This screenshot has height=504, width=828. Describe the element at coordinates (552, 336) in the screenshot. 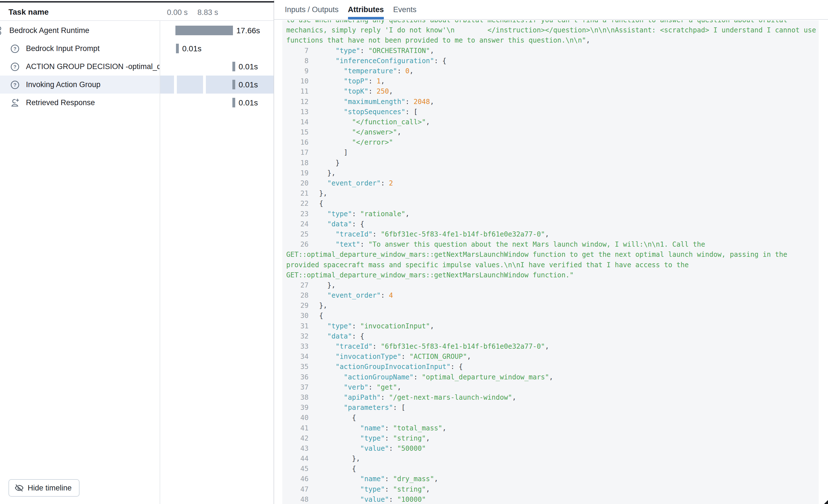

I see `code-line-32: 32"data": {` at that location.